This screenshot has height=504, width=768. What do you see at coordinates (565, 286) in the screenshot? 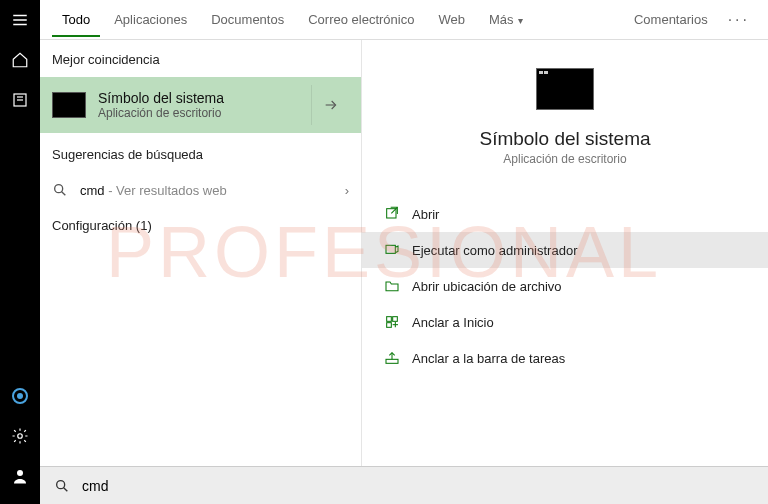
I see `action-open-location: Abrir ubicación de archivo` at bounding box center [565, 286].